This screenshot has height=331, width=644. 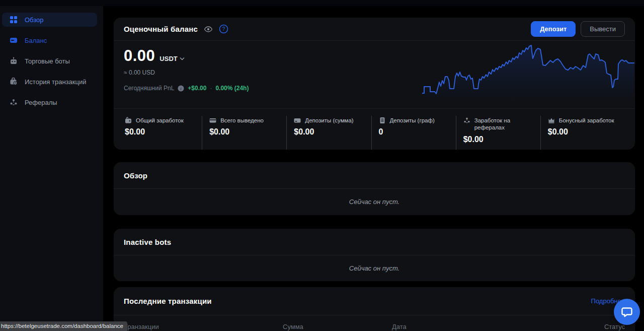 I want to click on stats-row: Общий заработок $0.00 Всего выведено $0.…, so click(x=374, y=129).